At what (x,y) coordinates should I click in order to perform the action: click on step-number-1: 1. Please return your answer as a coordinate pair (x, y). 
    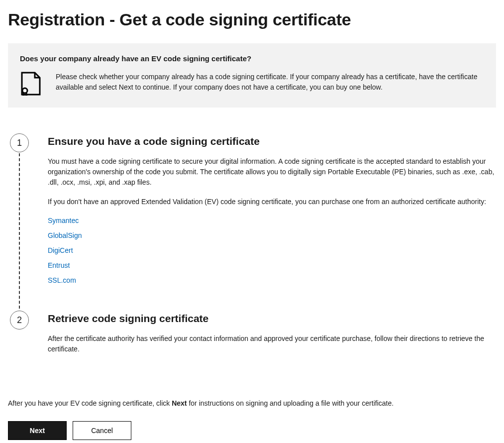
    Looking at the image, I should click on (19, 143).